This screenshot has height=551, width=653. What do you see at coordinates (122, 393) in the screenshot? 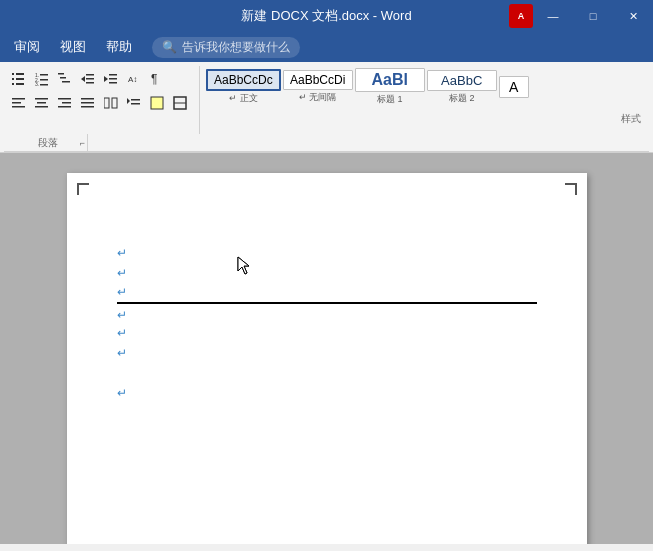
I see `pilcrow-7: ↵` at bounding box center [122, 393].